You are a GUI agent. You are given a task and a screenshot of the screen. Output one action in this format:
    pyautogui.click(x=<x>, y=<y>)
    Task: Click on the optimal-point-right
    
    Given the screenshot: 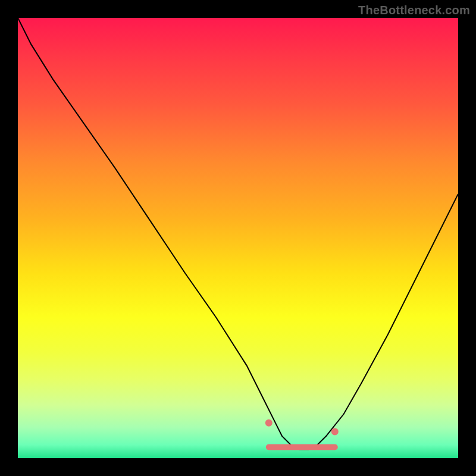 What is the action you would take?
    pyautogui.click(x=335, y=432)
    